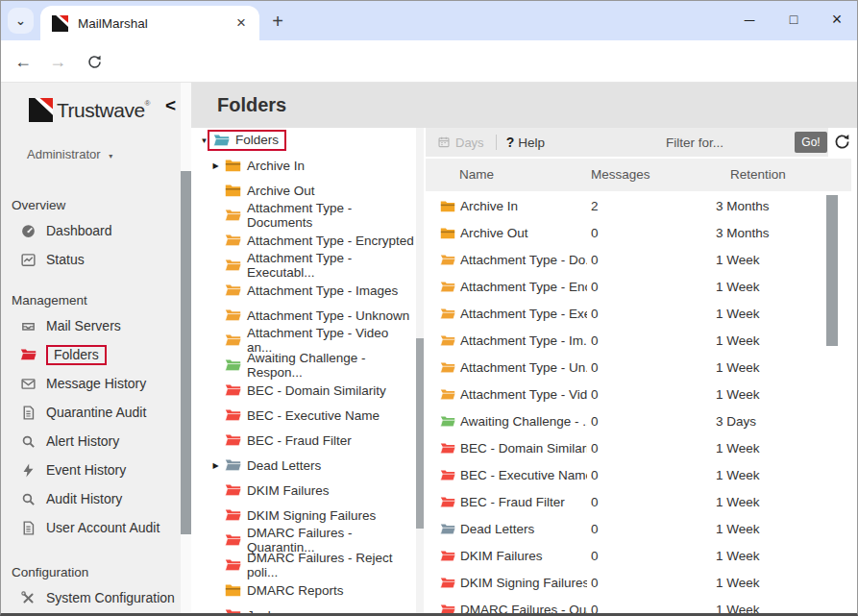 The height and width of the screenshot is (616, 858). What do you see at coordinates (638, 287) in the screenshot?
I see `table-row-attachment-type-enc: Attachment Type - Enc...01 Week` at bounding box center [638, 287].